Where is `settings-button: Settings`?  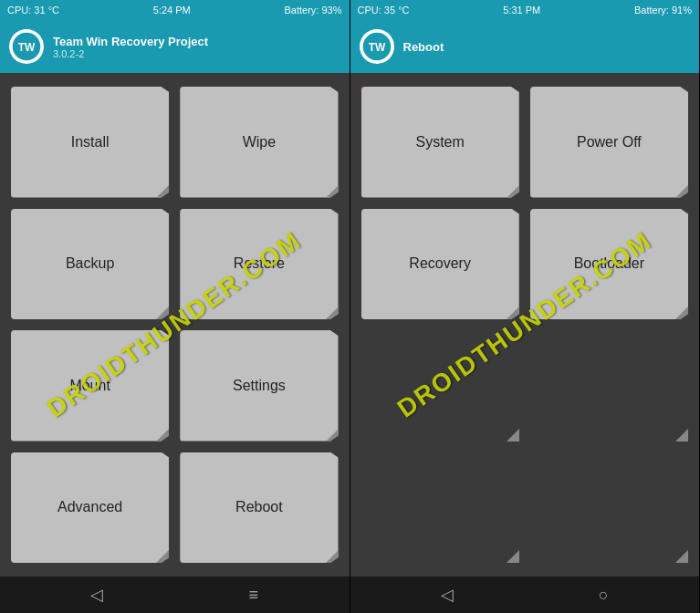
settings-button: Settings is located at coordinates (259, 386).